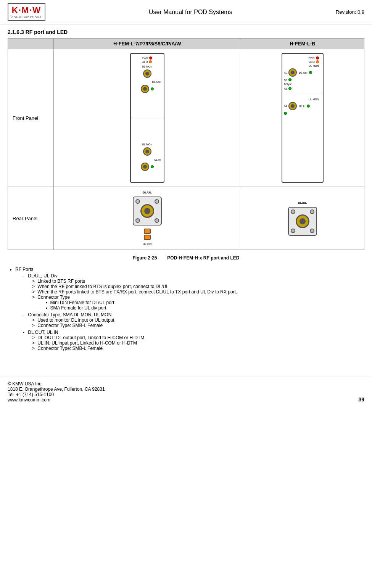  Describe the element at coordinates (56, 389) in the screenshot. I see `footer-address: 1818 E. Orangethrope Ave, Fullerton, CA …` at that location.